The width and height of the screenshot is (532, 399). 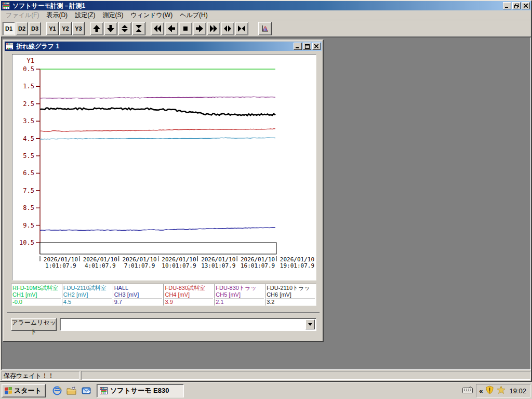 What do you see at coordinates (52, 29) in the screenshot?
I see `toolbar-button-y1: Y1` at bounding box center [52, 29].